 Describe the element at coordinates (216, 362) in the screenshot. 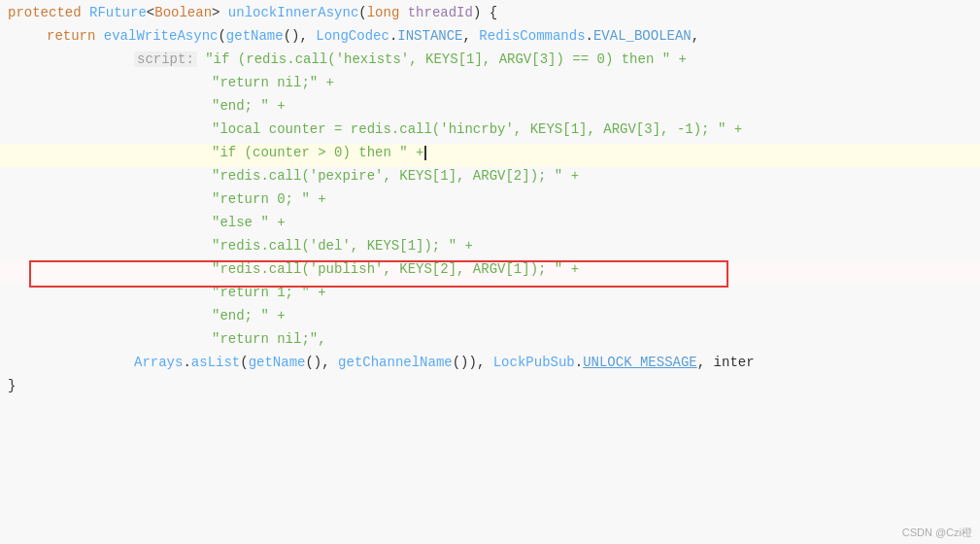

I see `code-token: asList` at that location.